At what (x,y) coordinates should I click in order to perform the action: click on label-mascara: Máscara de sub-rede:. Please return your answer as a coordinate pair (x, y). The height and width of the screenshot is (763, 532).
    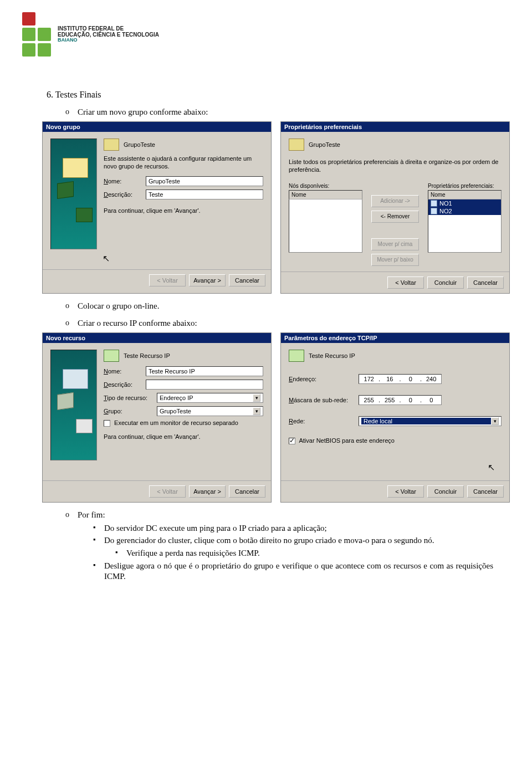
    Looking at the image, I should click on (322, 400).